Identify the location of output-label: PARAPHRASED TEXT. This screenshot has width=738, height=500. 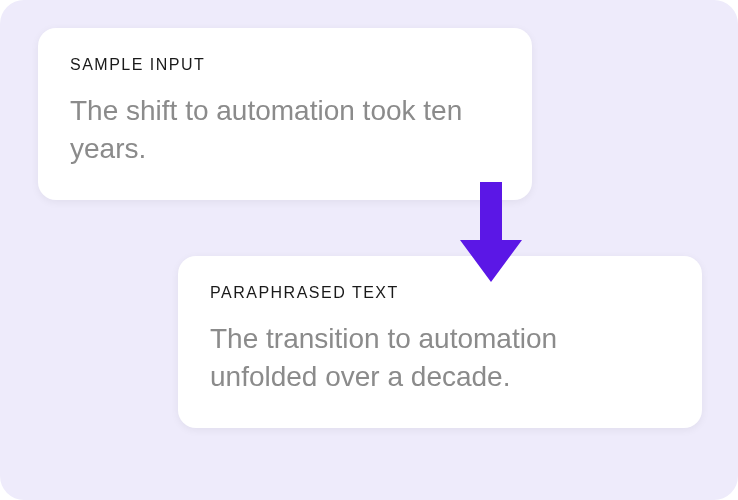
(440, 293).